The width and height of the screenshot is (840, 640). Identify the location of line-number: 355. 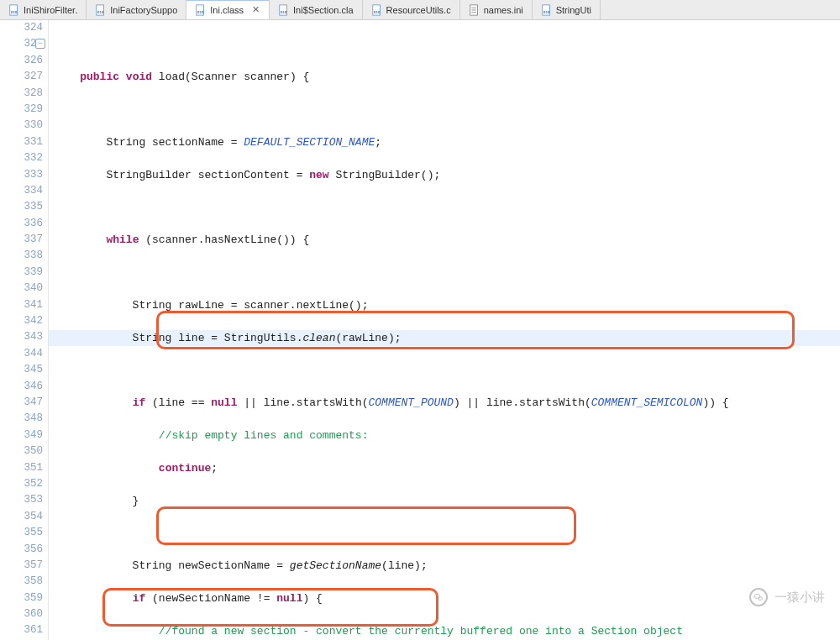
(22, 532).